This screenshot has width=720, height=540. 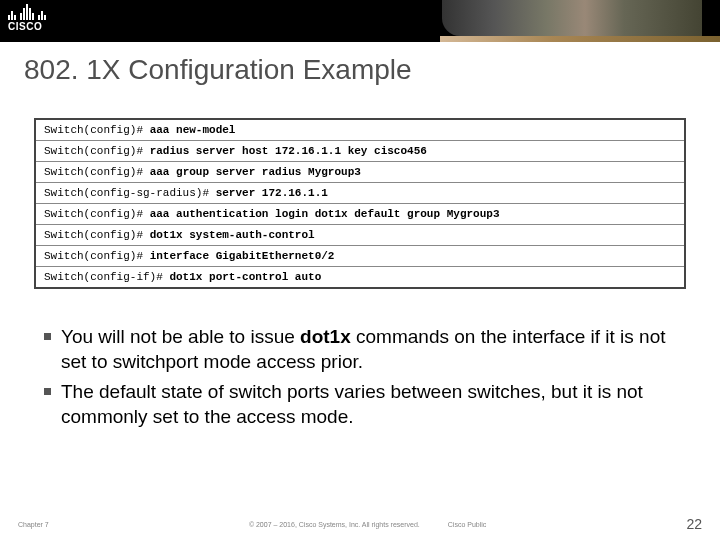 I want to click on cli-command: aaa authentication login dot1x default g…, so click(x=325, y=214).